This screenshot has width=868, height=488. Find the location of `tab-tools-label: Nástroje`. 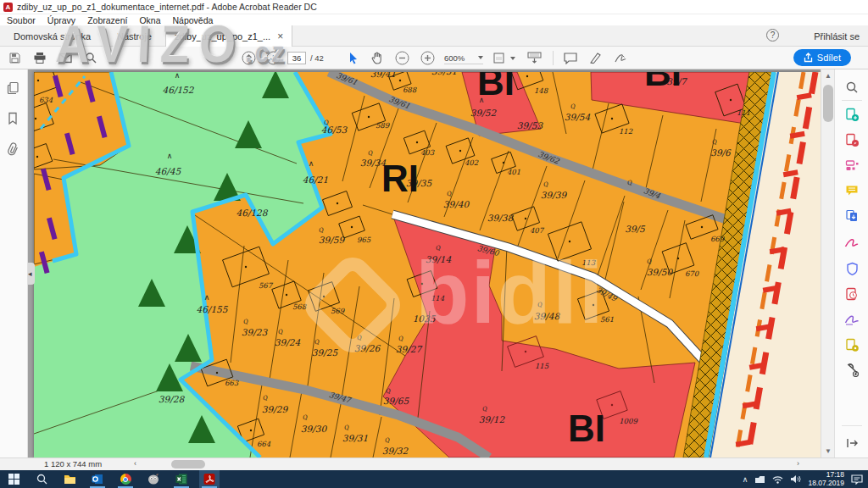

tab-tools-label: Nástroje is located at coordinates (134, 36).